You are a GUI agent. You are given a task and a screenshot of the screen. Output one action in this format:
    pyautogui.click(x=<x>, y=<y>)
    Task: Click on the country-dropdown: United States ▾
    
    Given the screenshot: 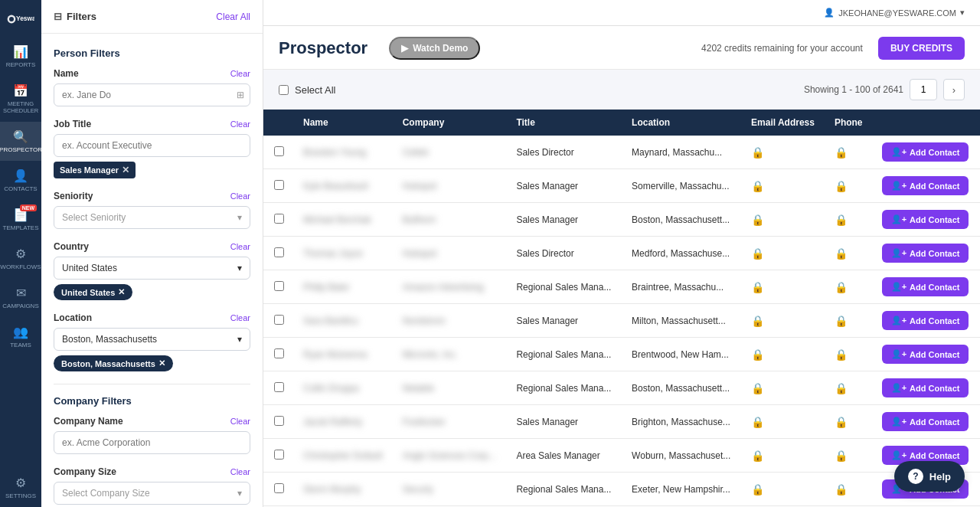 What is the action you would take?
    pyautogui.click(x=152, y=268)
    